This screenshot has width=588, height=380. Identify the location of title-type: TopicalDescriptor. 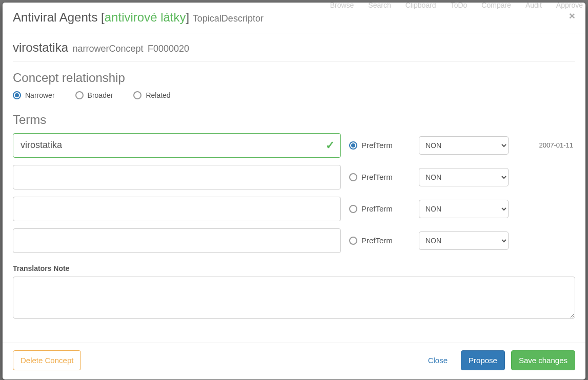
(228, 18).